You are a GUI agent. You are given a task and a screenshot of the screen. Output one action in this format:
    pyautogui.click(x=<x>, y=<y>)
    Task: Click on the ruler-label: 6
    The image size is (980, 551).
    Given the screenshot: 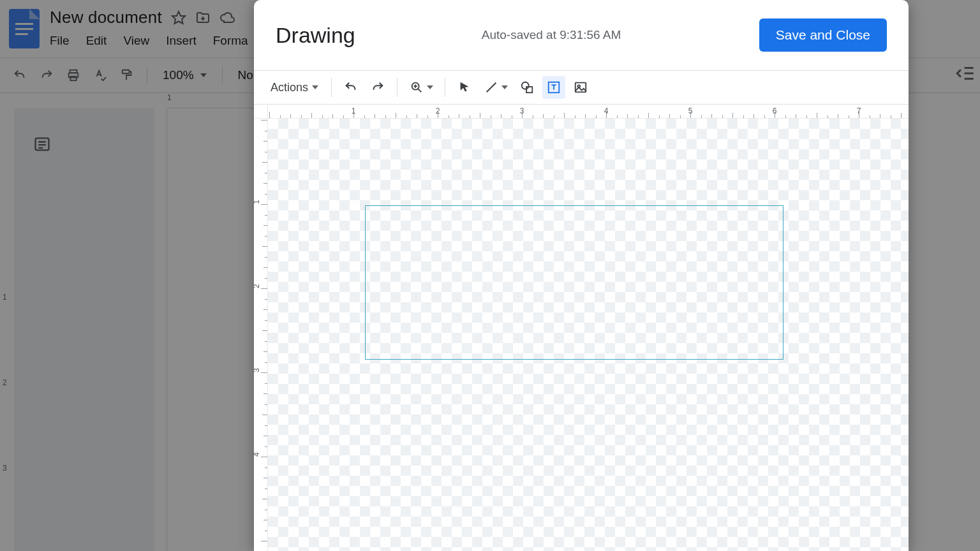 What is the action you would take?
    pyautogui.click(x=775, y=111)
    